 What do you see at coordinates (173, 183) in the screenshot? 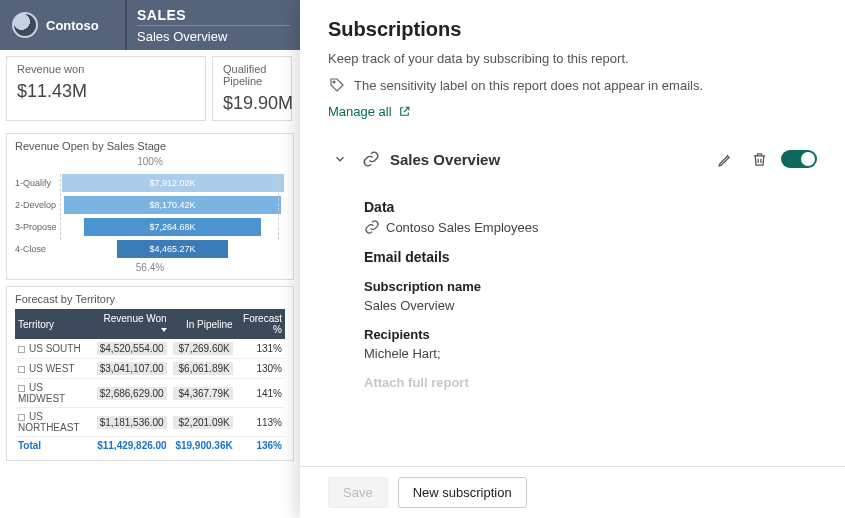
I see `bar-segment: $7,912.02K` at bounding box center [173, 183].